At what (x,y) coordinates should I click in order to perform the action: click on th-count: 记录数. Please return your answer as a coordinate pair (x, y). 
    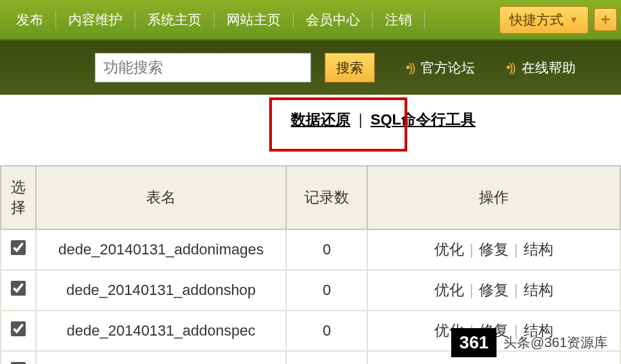
    Looking at the image, I should click on (327, 198).